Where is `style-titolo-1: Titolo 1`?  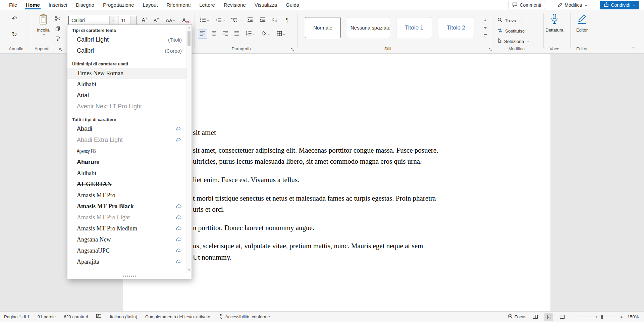 style-titolo-1: Titolo 1 is located at coordinates (414, 28).